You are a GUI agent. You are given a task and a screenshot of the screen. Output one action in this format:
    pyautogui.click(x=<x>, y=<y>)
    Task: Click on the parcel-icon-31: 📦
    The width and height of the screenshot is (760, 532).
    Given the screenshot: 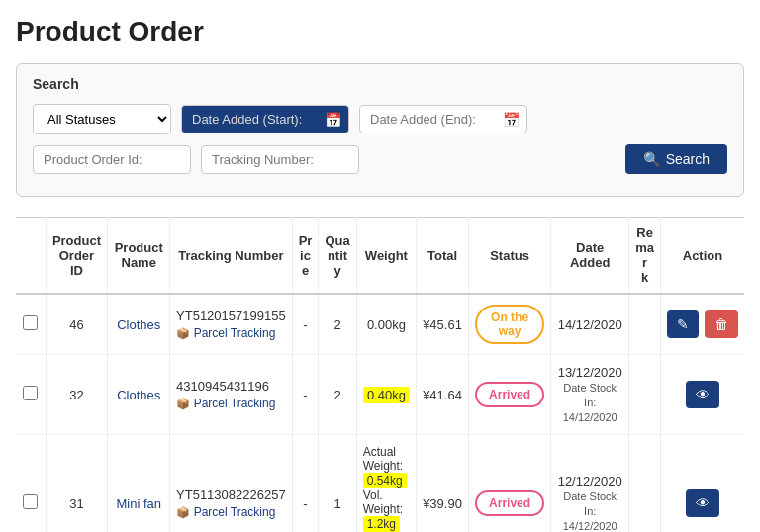 What is the action you would take?
    pyautogui.click(x=183, y=512)
    